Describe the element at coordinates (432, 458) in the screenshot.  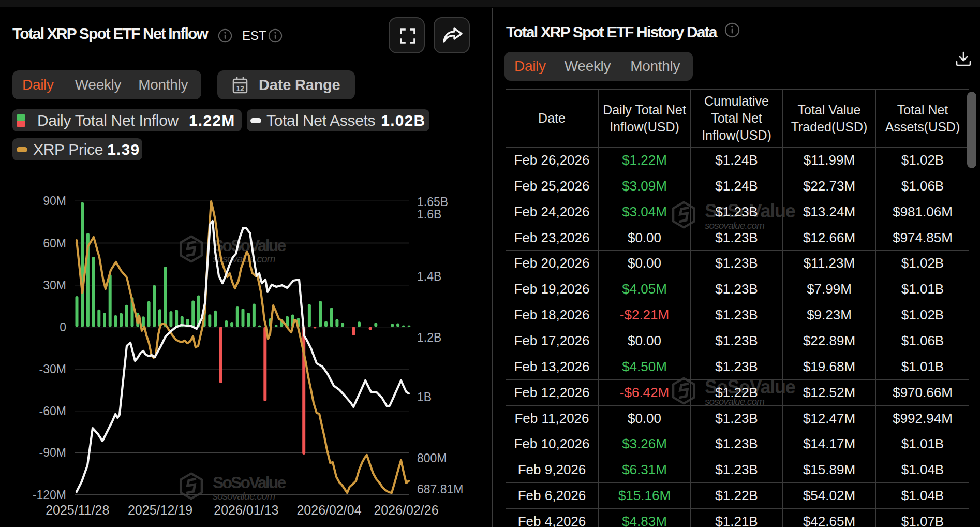
I see `svg-text: 800M` at that location.